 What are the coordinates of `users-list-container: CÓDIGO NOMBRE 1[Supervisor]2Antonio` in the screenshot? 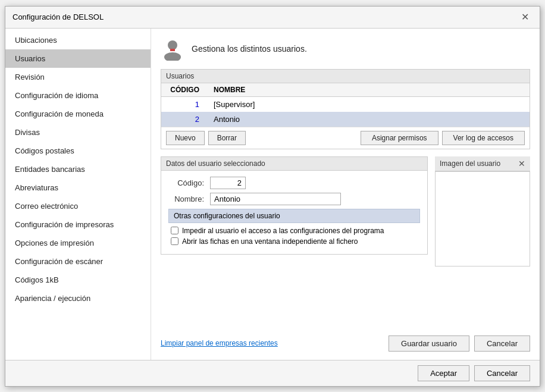 It's located at (345, 105).